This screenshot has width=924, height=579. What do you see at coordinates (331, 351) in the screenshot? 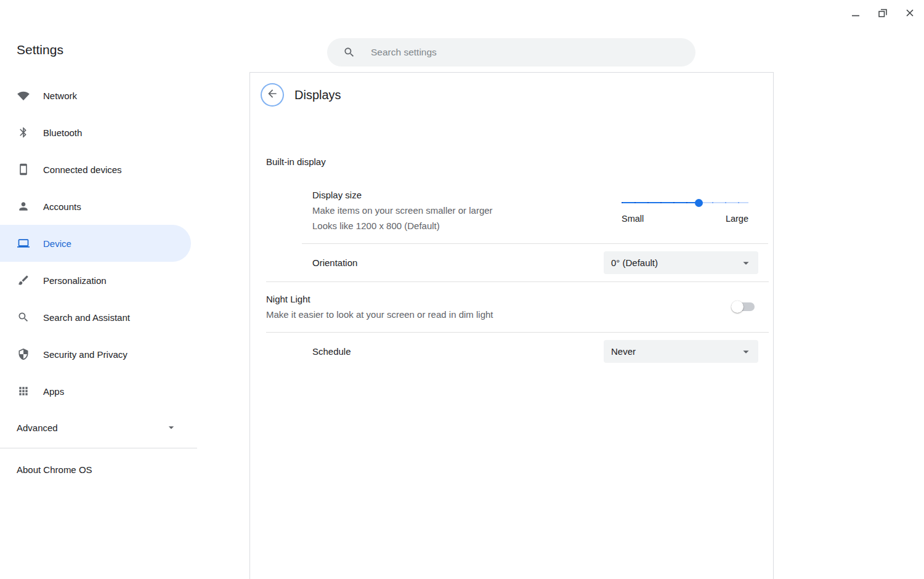
I see `schedule-label: Schedule` at bounding box center [331, 351].